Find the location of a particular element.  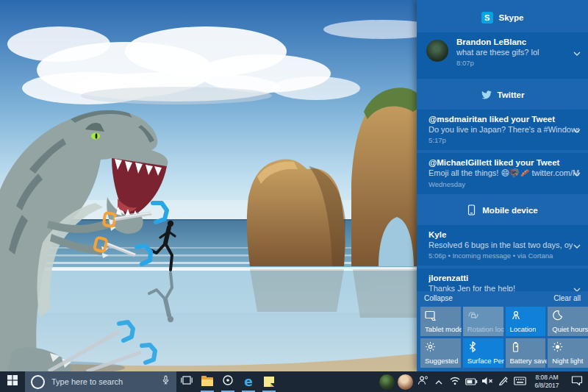

notification-title: @msdmairitan liked your Tweet is located at coordinates (504, 119).